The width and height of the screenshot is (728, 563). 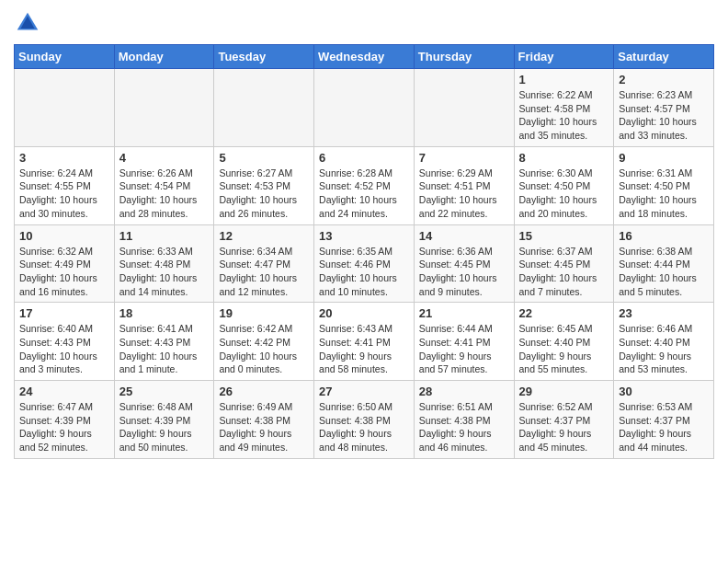 What do you see at coordinates (463, 342) in the screenshot?
I see `calendar-cell: 21Sunrise: 6:44 AM Sunset: 4:41 PM Dayli…` at bounding box center [463, 342].